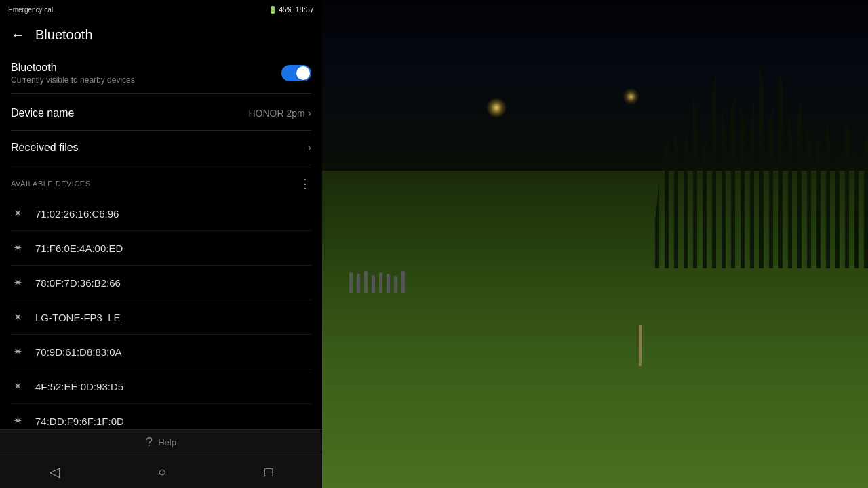 This screenshot has width=868, height=488. Describe the element at coordinates (78, 317) in the screenshot. I see `device-name-text: LG-TONE-FP3_LE` at that location.